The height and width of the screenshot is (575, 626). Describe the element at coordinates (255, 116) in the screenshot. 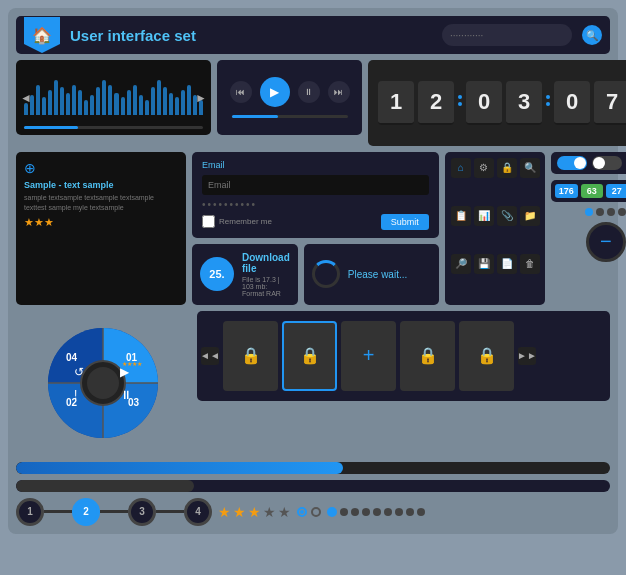

I see `media-progress-fill` at that location.